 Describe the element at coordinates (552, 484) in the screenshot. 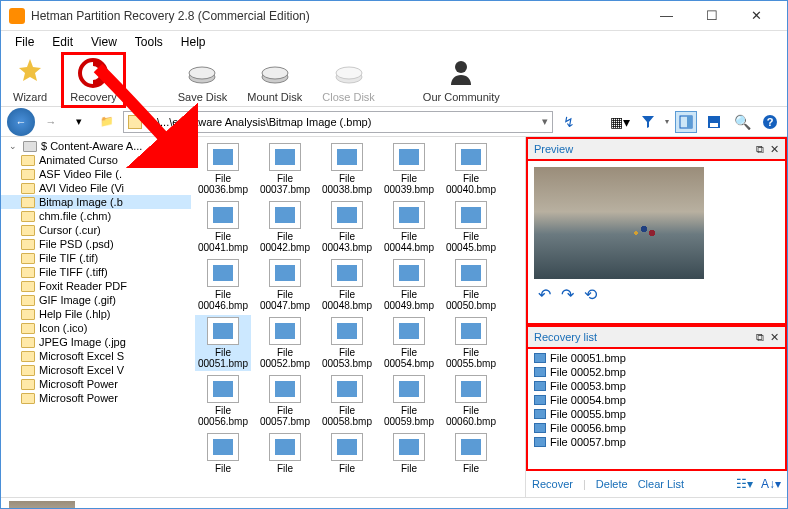

I see `recover-button: Recover` at that location.